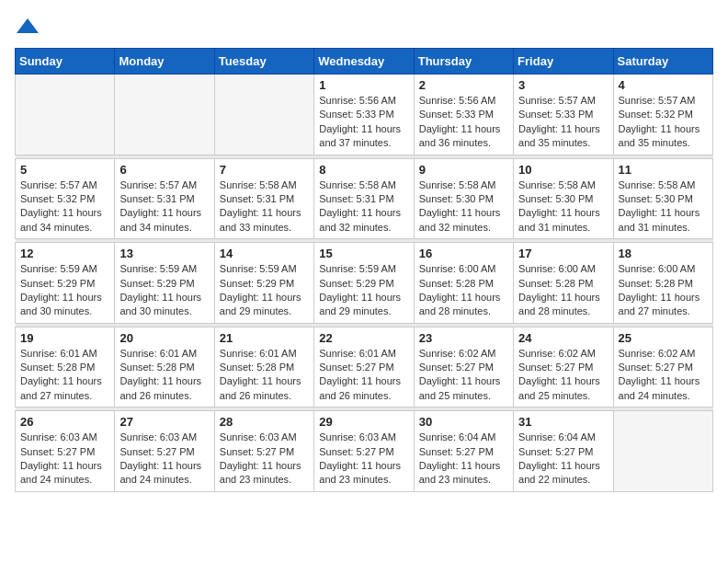 Image resolution: width=728 pixels, height=563 pixels. What do you see at coordinates (663, 115) in the screenshot?
I see `calendar-cell: 4Sunrise: 5:57 AMSunset: 5:32 PMDaylight…` at bounding box center [663, 115].